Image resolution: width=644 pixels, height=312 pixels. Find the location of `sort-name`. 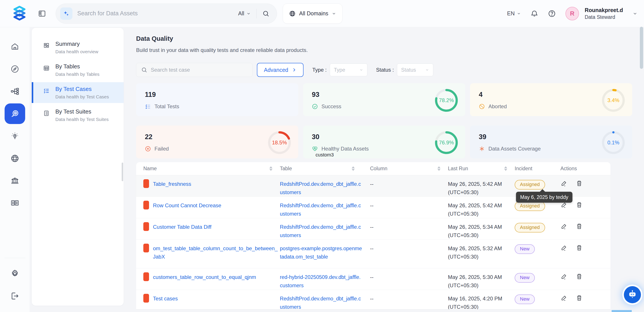

sort-name is located at coordinates (271, 169).